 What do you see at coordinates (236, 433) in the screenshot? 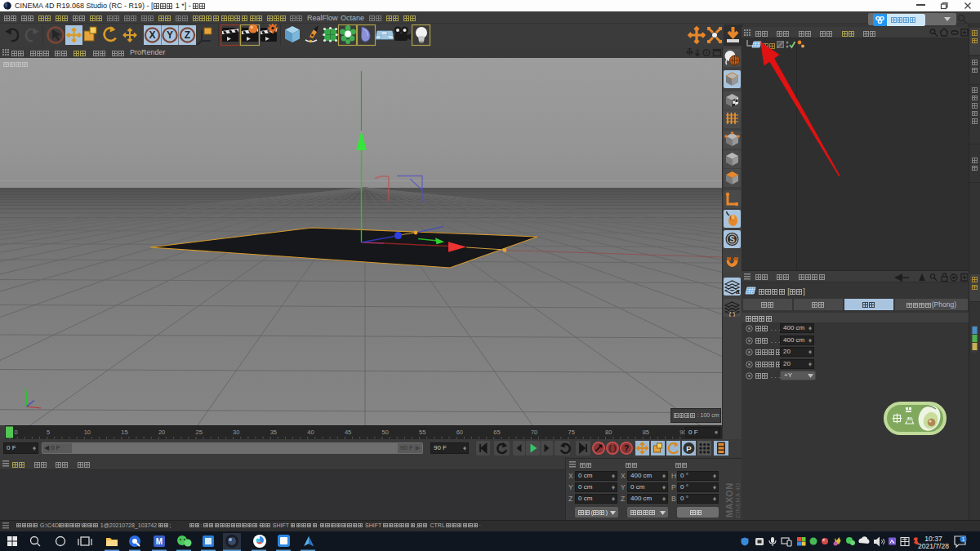
I see `svg-text: 30` at bounding box center [236, 433].